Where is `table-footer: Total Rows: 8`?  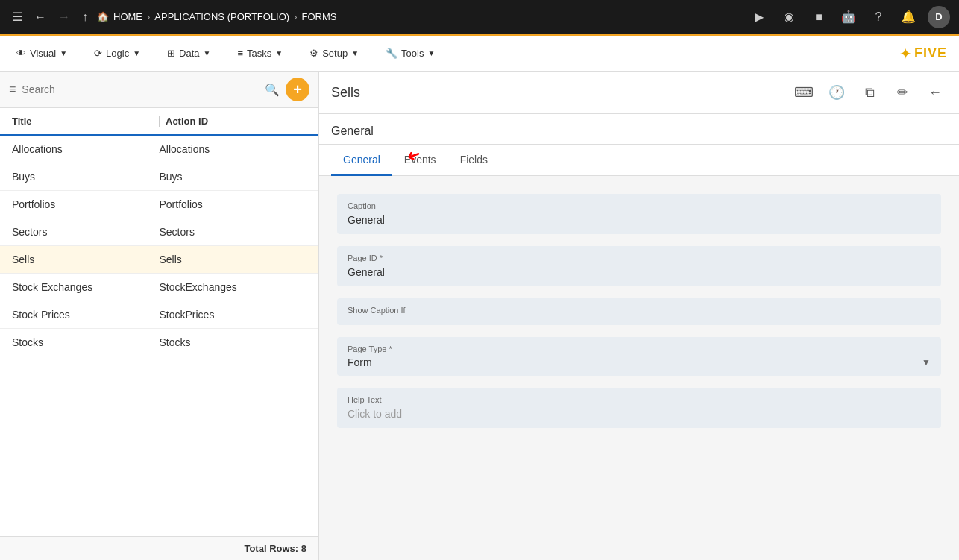 table-footer: Total Rows: 8 is located at coordinates (160, 548).